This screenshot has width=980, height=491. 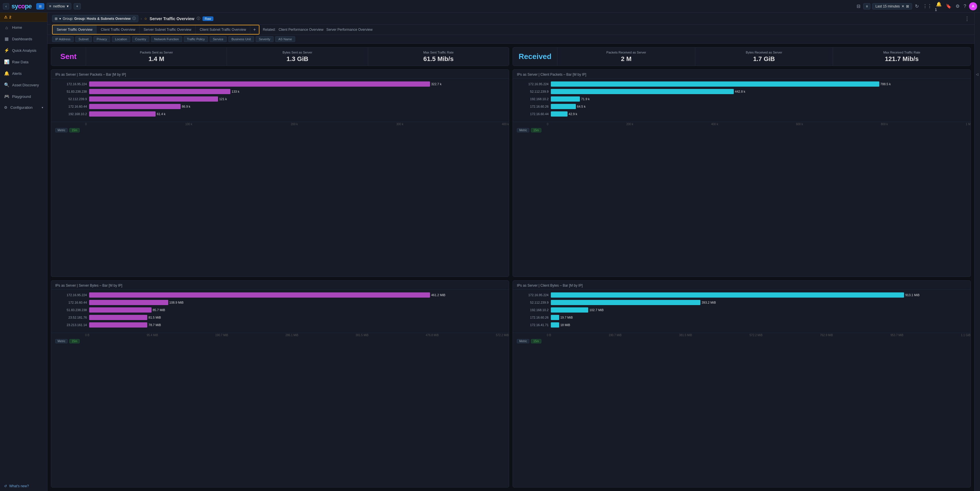 I want to click on filter-network-function: Network Function, so click(x=167, y=39).